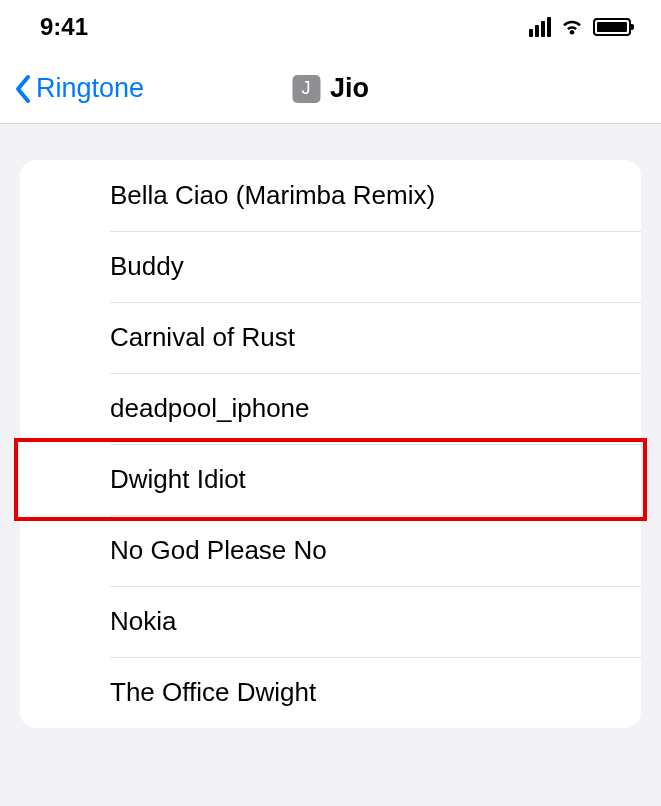  I want to click on cellular-signal-icon, so click(540, 27).